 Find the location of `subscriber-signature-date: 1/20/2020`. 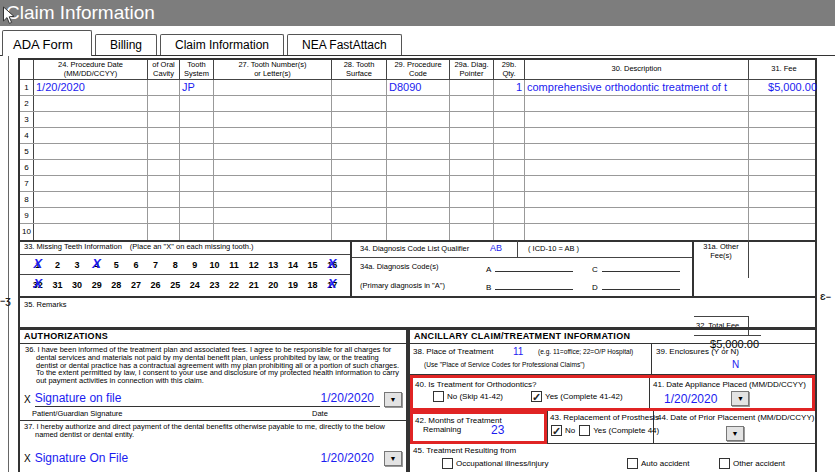

subscriber-signature-date: 1/20/2020 is located at coordinates (348, 458).